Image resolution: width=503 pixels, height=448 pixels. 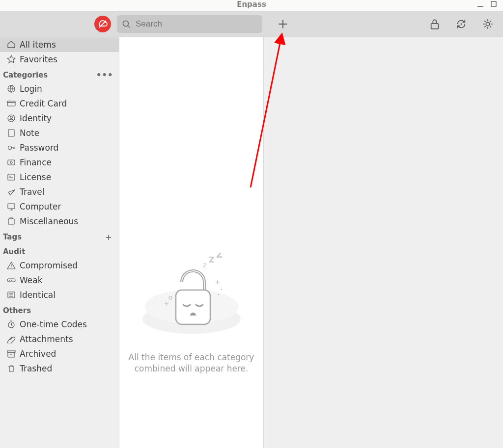 What do you see at coordinates (435, 24) in the screenshot?
I see `lock-button` at bounding box center [435, 24].